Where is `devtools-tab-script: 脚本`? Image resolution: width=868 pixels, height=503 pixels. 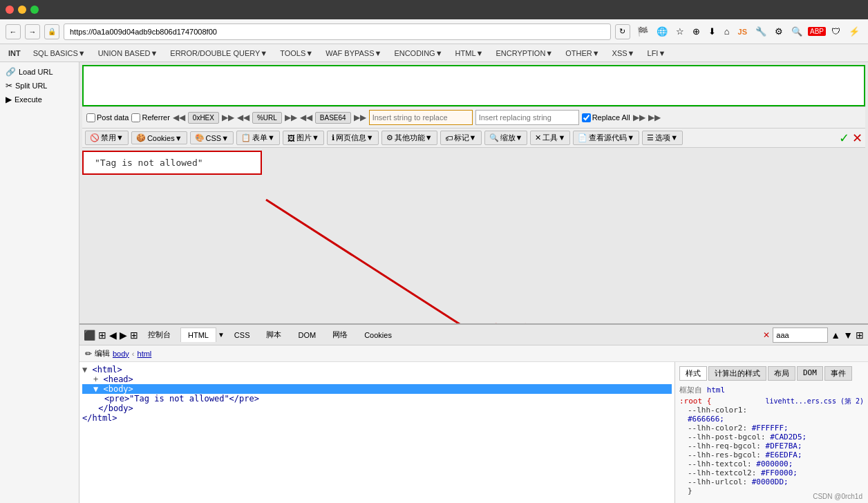
devtools-tab-script: 脚本 is located at coordinates (274, 334).